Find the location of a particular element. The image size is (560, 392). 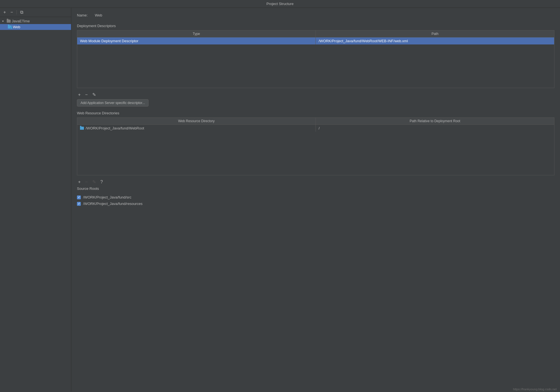

deployment-descriptors-header: Type Path is located at coordinates (316, 34).